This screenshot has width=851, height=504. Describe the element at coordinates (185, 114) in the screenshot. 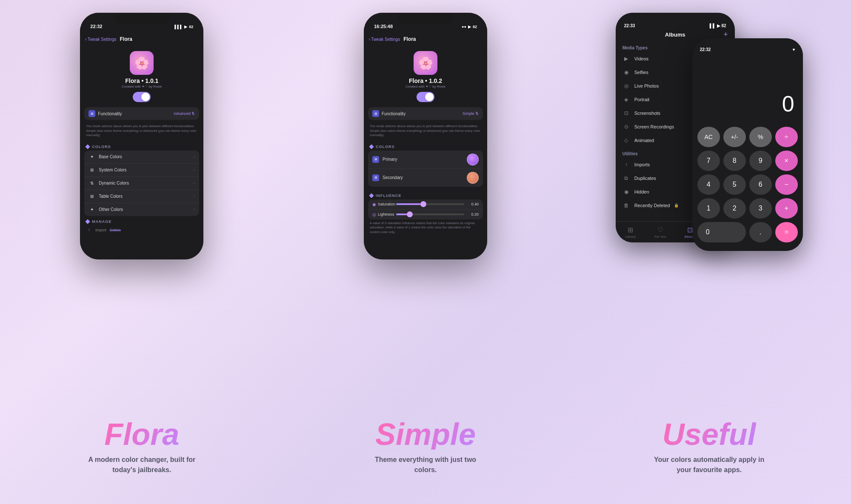

I see `func-mode-1: Advanced ⇅` at that location.